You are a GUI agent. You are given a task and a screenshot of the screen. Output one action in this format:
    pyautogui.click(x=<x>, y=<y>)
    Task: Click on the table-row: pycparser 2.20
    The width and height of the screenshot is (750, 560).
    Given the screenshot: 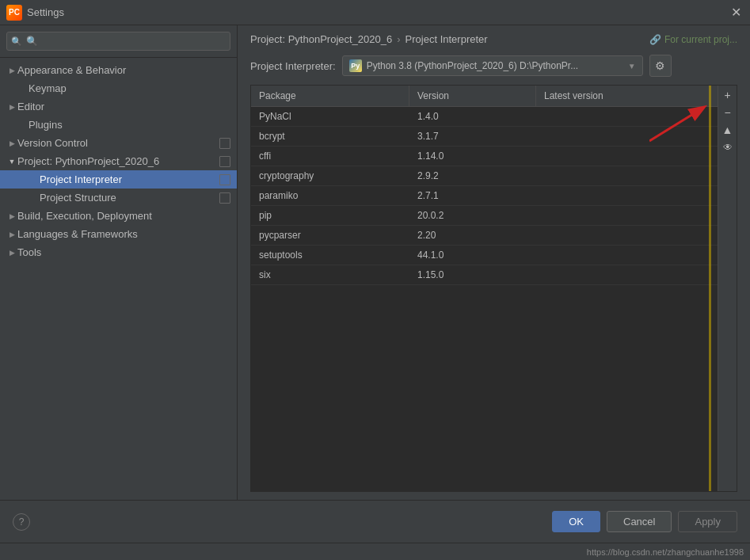 What is the action you would take?
    pyautogui.click(x=494, y=236)
    